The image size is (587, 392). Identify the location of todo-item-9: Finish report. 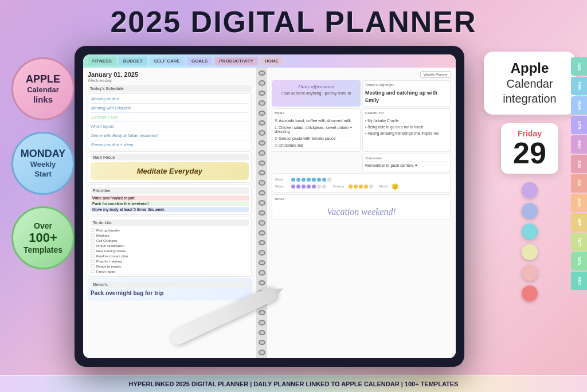
(170, 272).